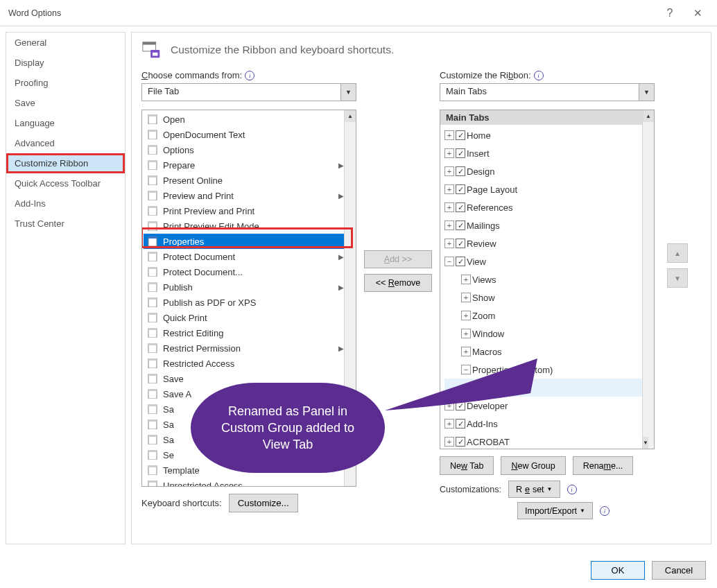  What do you see at coordinates (65, 43) in the screenshot?
I see `sidebar-item-general: General` at bounding box center [65, 43].